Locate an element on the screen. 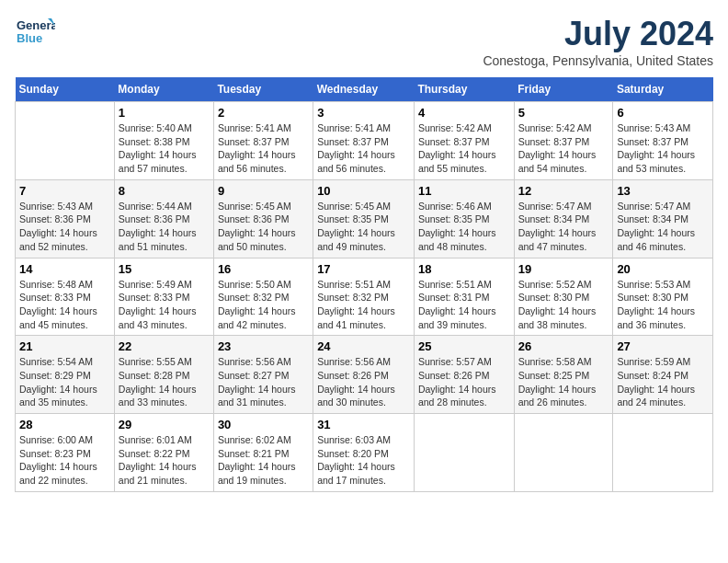 The height and width of the screenshot is (563, 728). calendar-cell: 7Sunrise: 5:43 AM Sunset: 8:36 PM Daylig… is located at coordinates (65, 219).